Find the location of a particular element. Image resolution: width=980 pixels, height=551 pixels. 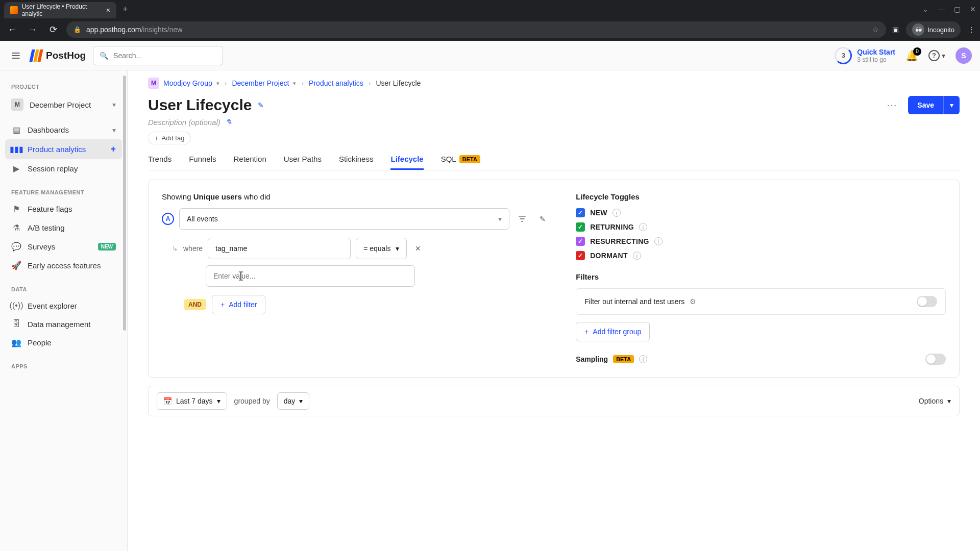

filter-value-input is located at coordinates (310, 276).